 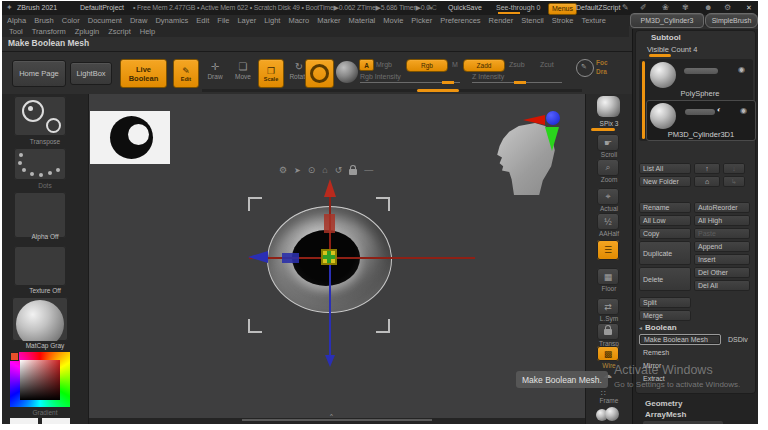 I want to click on live-boolean-button: Live Boolean, so click(x=144, y=74).